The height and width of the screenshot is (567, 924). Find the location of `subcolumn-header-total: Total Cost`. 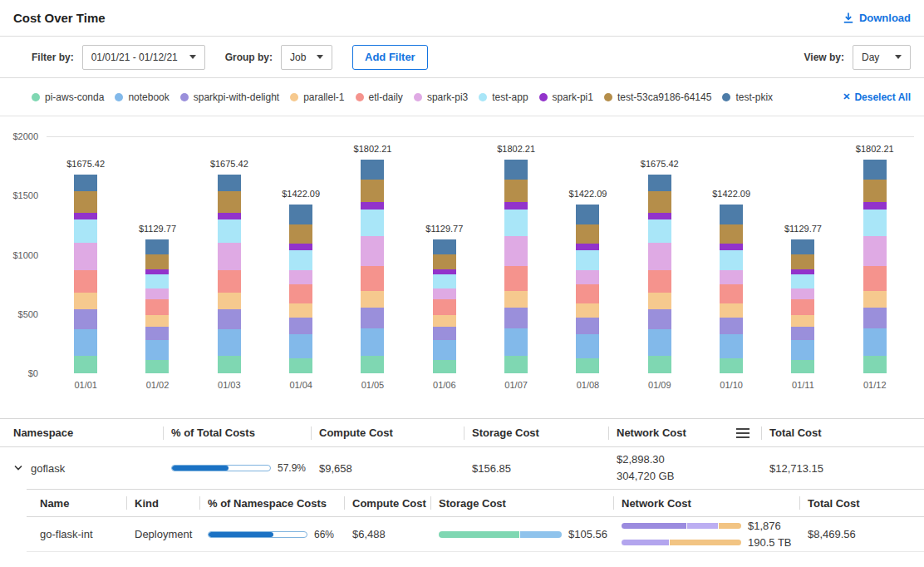

subcolumn-header-total: Total Cost is located at coordinates (862, 503).